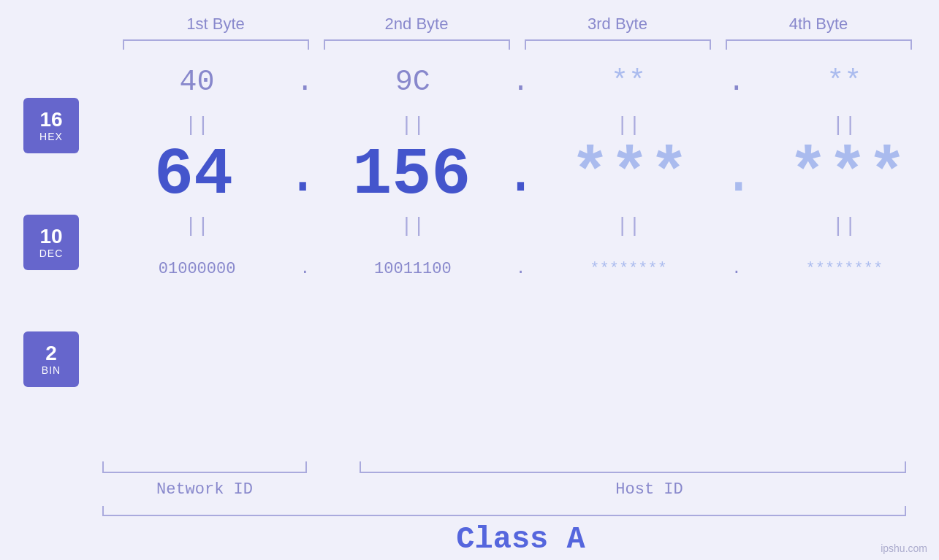 This screenshot has height=560, width=939. Describe the element at coordinates (194, 175) in the screenshot. I see `dec-cell-1: 64` at that location.